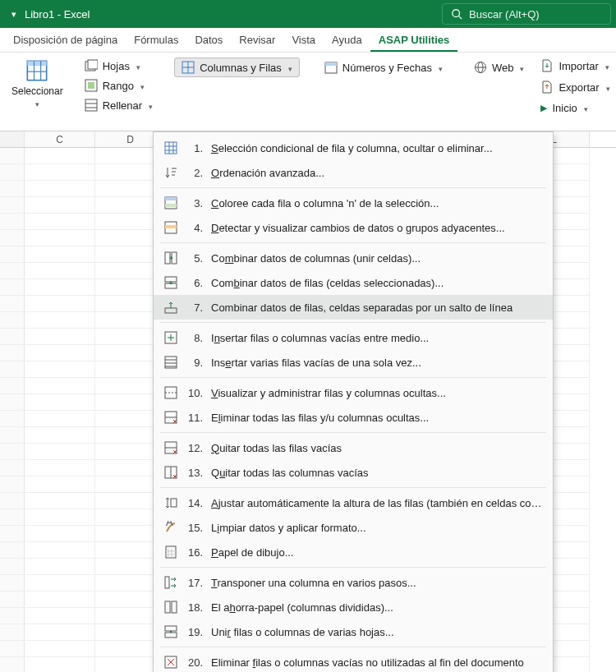 This screenshot has height=672, width=616. Describe the element at coordinates (575, 87) in the screenshot. I see `export-button: Exportar` at that location.